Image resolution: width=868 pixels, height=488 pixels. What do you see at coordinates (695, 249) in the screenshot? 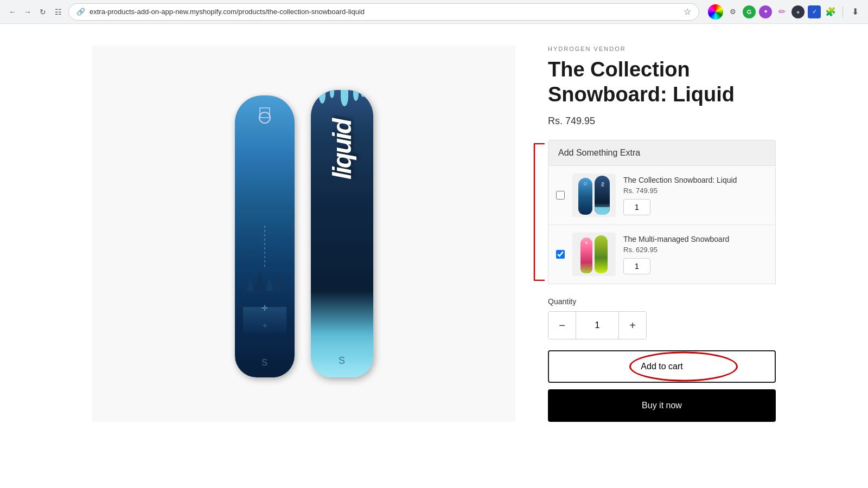
I see `extra-item-2-price: Rs. 629.95` at bounding box center [695, 249].